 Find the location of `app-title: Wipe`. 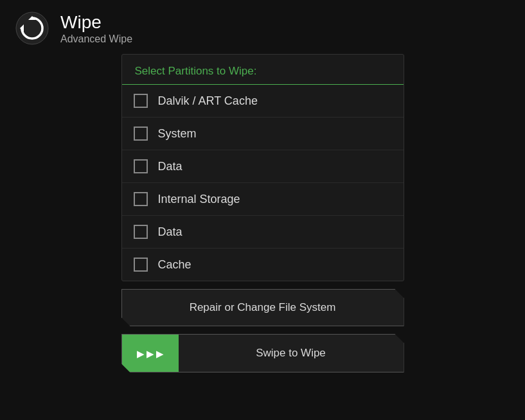

app-title: Wipe is located at coordinates (96, 22).